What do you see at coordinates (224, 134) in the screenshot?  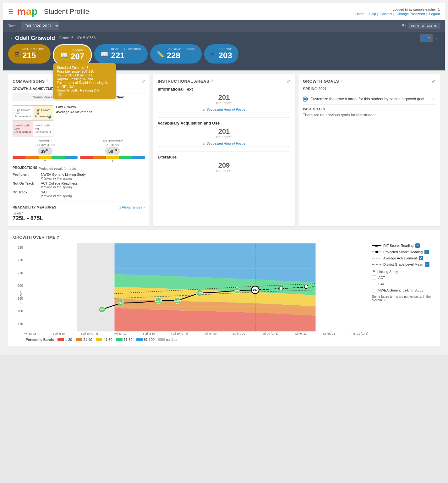 I see `ia-subject-1: Vocabulary Acquisition and Use 201 RIT S…` at bounding box center [224, 134].